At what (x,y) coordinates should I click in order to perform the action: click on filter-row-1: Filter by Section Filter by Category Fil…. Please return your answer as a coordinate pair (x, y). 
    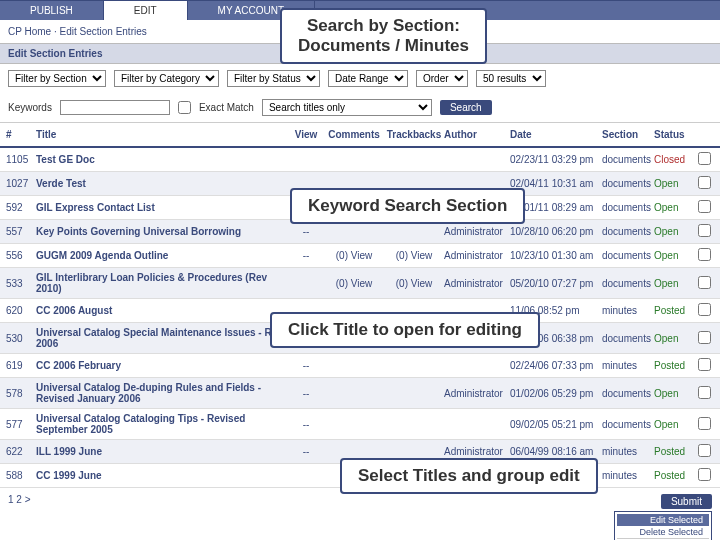
    Looking at the image, I should click on (360, 78).